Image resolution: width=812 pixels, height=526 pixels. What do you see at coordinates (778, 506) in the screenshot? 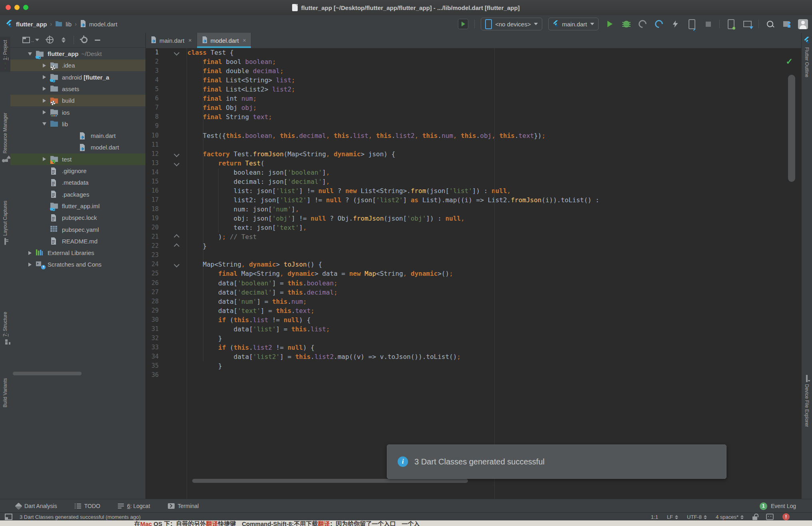
I see `event-log-button: 1 Event Log` at bounding box center [778, 506].